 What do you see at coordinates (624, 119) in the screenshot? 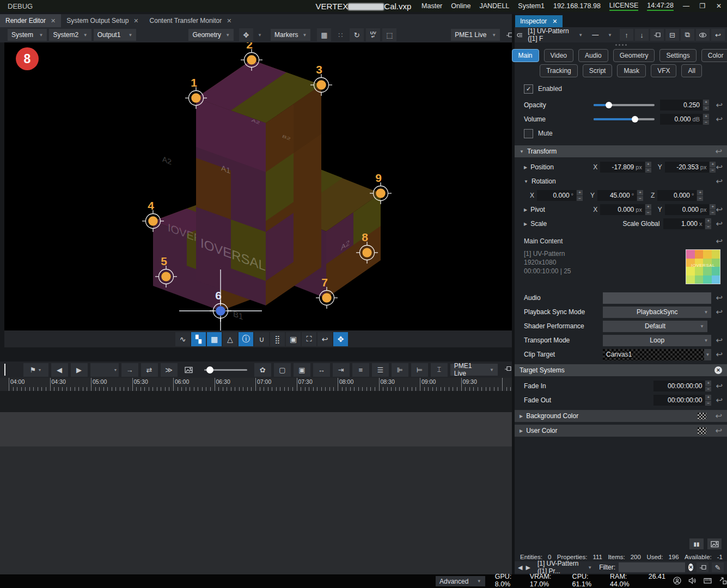
I see `volume-slider` at bounding box center [624, 119].